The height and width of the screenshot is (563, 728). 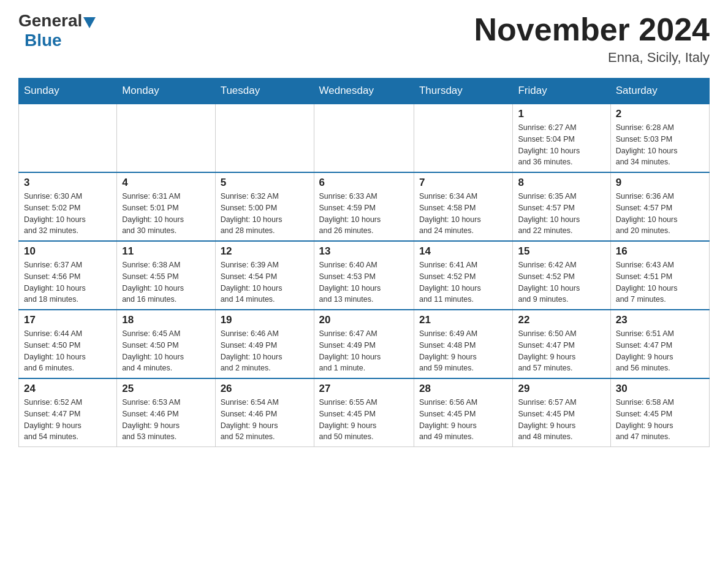 I want to click on calendar-cell: 18Sunrise: 6:45 AMSunset: 4:50 PMDayligh…, so click(x=166, y=344).